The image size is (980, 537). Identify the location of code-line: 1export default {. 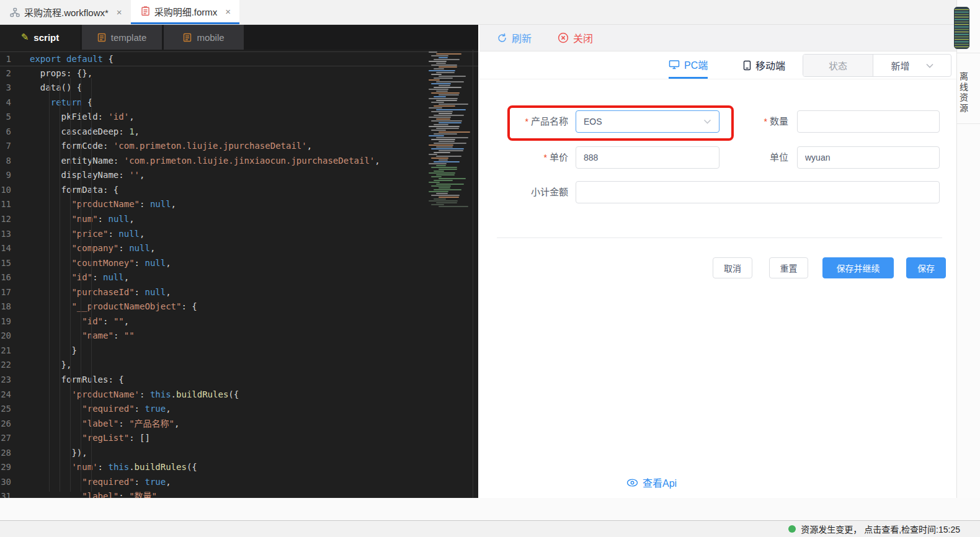
(239, 59).